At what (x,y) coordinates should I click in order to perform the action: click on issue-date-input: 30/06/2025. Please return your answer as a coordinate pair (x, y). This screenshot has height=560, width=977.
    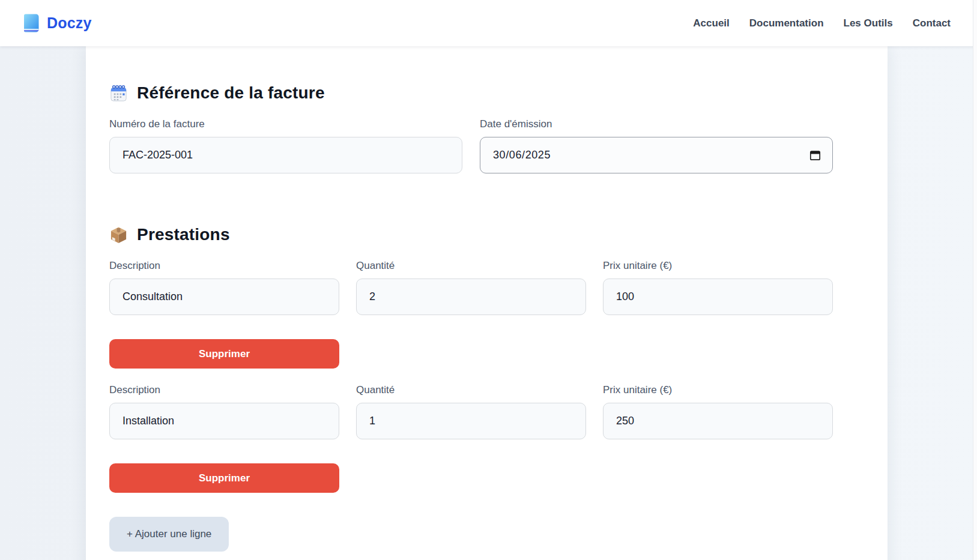
    Looking at the image, I should click on (656, 155).